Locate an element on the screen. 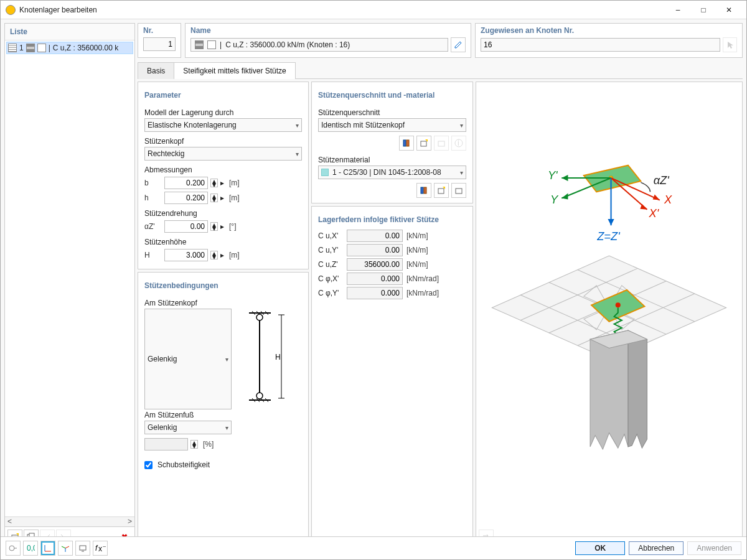  svg-text: X' is located at coordinates (654, 213).